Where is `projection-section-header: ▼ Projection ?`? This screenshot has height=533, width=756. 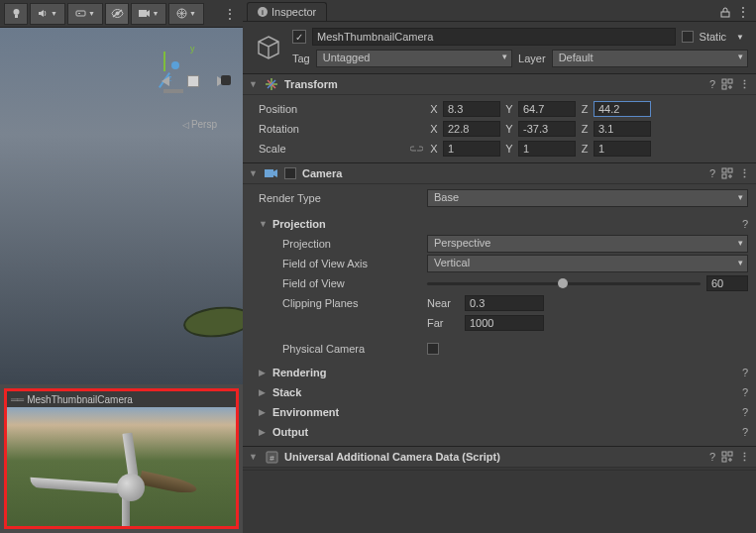 projection-section-header: ▼ Projection ? is located at coordinates (499, 224).